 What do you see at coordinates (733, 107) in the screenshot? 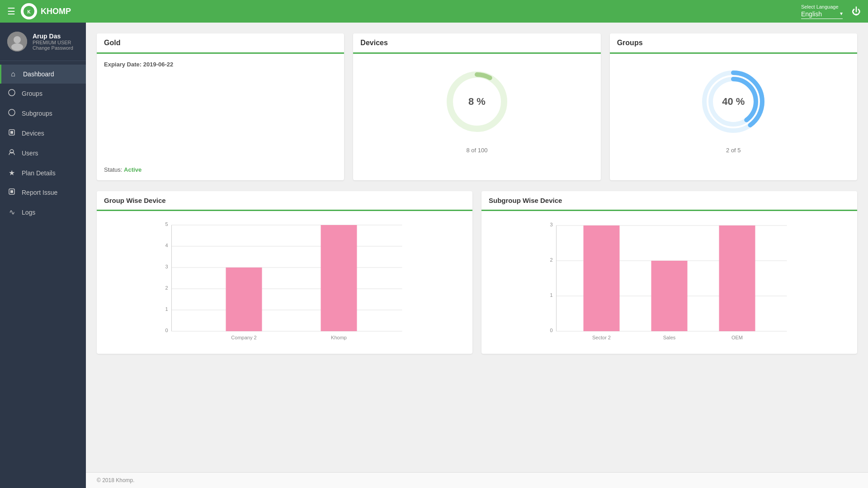
I see `groups-card: Groups` at bounding box center [733, 107].